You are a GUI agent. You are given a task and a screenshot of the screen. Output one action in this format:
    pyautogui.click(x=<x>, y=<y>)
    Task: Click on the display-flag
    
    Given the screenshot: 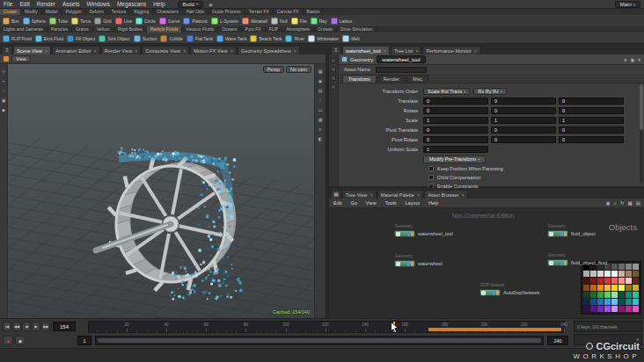 What is the action you would take?
    pyautogui.click(x=565, y=264)
    